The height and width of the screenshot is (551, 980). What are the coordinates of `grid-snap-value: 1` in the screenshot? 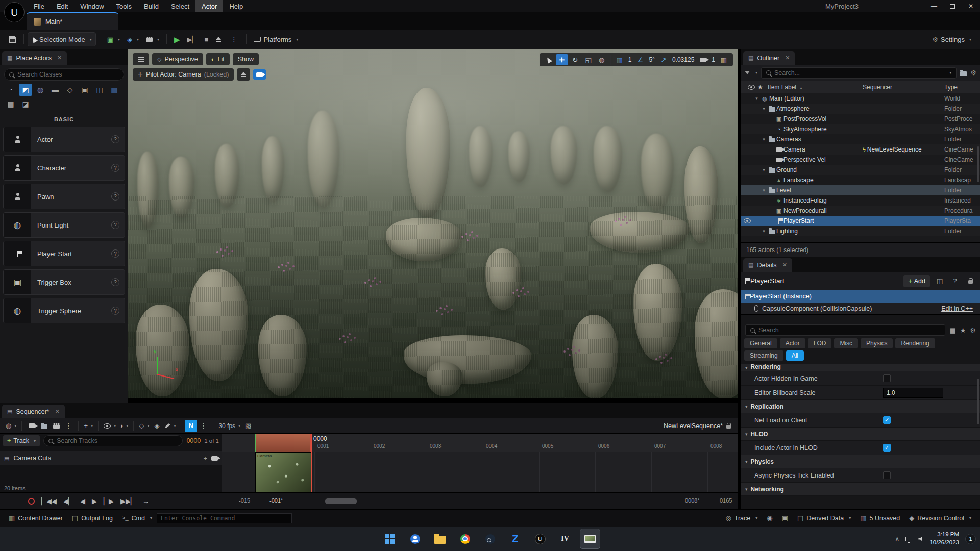 It's located at (630, 60).